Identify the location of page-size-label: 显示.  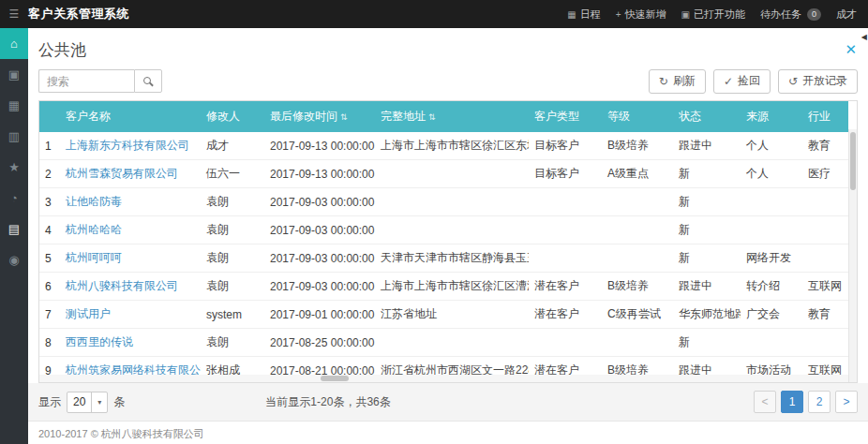
(50, 403).